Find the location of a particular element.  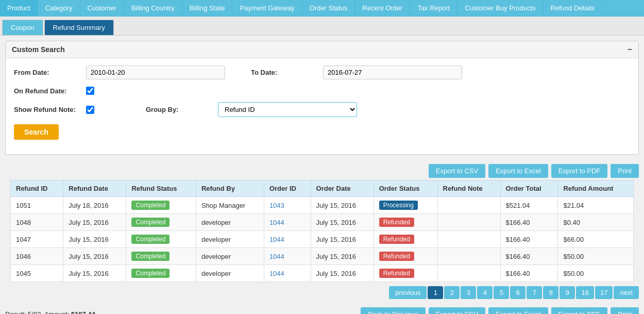

bottom-export-csv-button: Export to CSV is located at coordinates (457, 310).